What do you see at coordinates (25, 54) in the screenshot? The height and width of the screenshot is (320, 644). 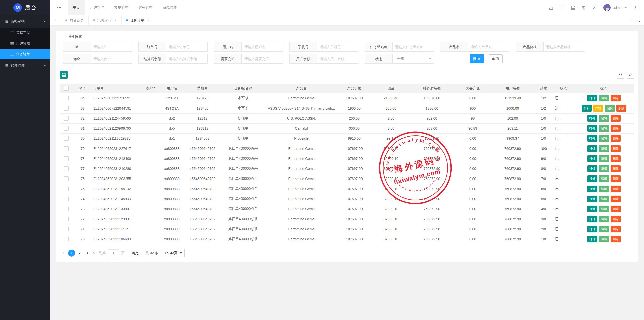 I see `sidebar-item-任务订单: 任务订单` at bounding box center [25, 54].